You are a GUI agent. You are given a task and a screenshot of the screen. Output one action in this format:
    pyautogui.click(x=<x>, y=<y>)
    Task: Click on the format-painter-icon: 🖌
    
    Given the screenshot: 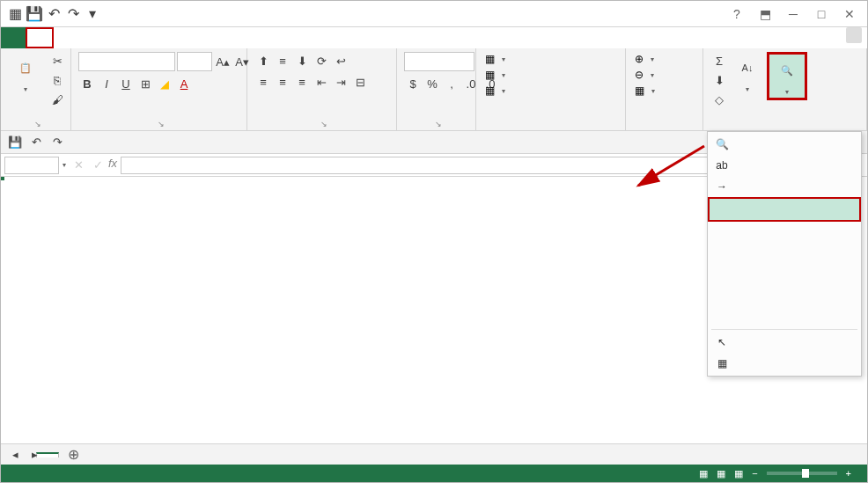 What is the action you would take?
    pyautogui.click(x=57, y=99)
    